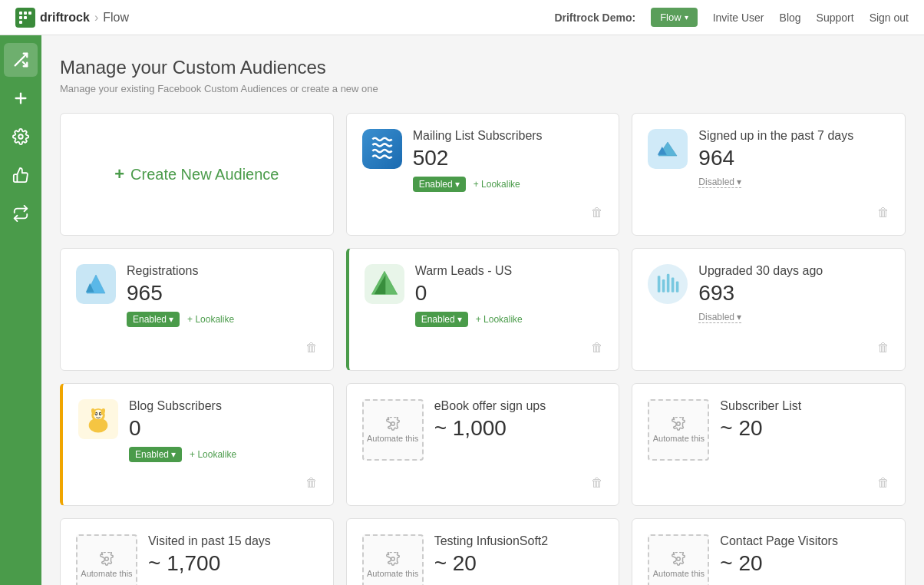 This screenshot has width=924, height=585. I want to click on audience-card-contact-page: Automate this Contact Page Visitors ~ 20…, so click(769, 551).